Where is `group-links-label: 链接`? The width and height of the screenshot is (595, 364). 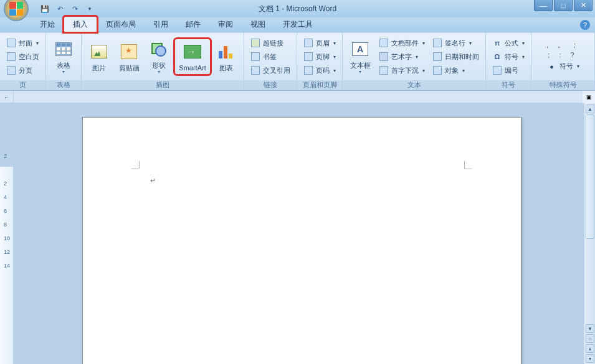
group-links-label: 链接 is located at coordinates (270, 85).